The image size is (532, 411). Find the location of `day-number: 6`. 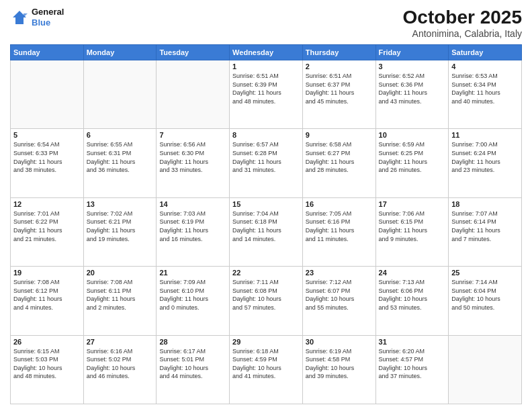

day-number: 6 is located at coordinates (120, 135).